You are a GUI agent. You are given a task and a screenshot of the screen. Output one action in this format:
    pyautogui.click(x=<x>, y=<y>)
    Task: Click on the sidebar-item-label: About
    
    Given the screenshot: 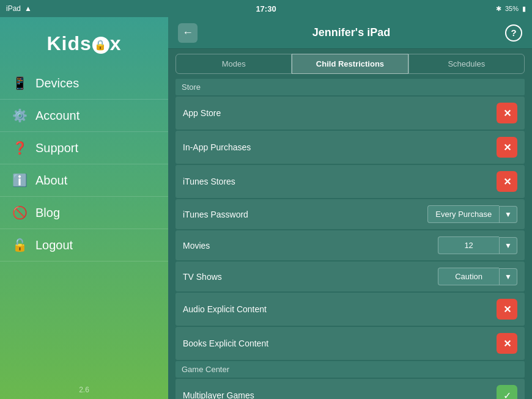 What is the action you would take?
    pyautogui.click(x=51, y=181)
    